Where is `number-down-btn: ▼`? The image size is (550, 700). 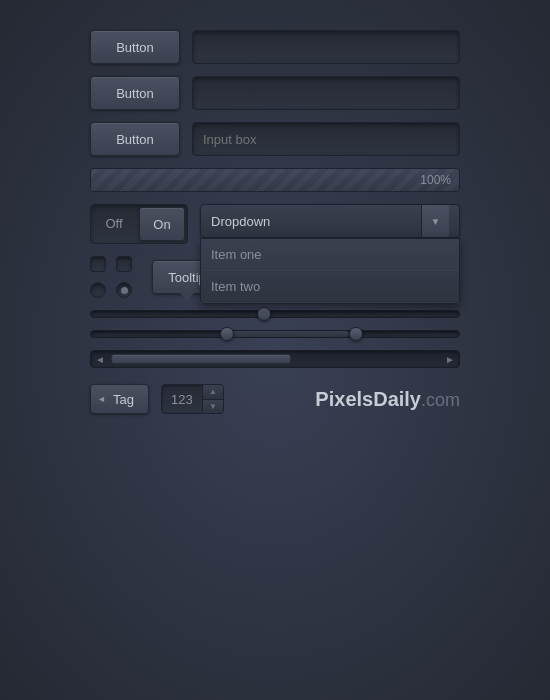 number-down-btn: ▼ is located at coordinates (213, 407).